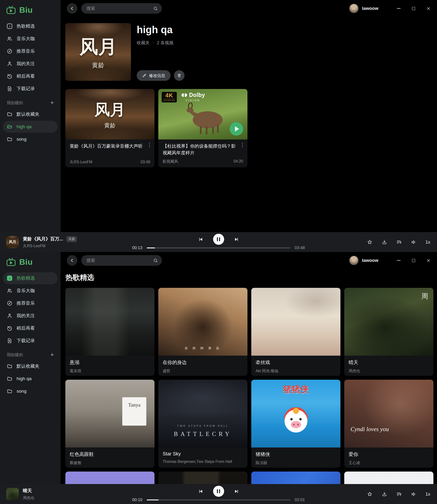 This screenshot has width=437, height=504. Describe the element at coordinates (10, 64) in the screenshot. I see `person-icon` at that location.